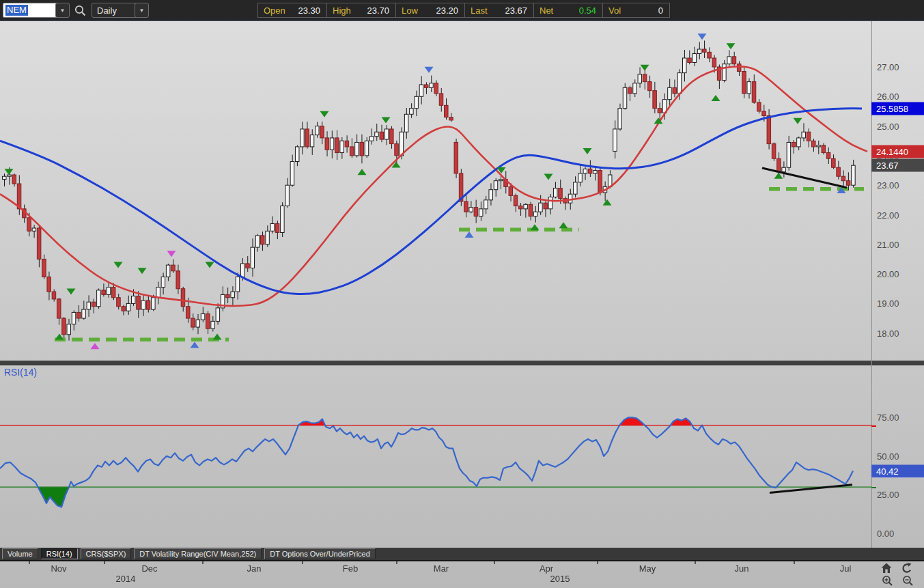 The width and height of the screenshot is (924, 588). I want to click on tab-dt-volatility-range-civ-mean-252-: DT Volatility Range(CIV Mean,252), so click(198, 554).